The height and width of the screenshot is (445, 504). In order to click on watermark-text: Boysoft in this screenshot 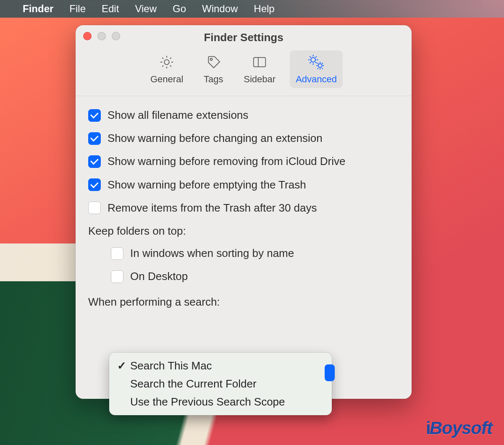, I will do `click(461, 428)`.